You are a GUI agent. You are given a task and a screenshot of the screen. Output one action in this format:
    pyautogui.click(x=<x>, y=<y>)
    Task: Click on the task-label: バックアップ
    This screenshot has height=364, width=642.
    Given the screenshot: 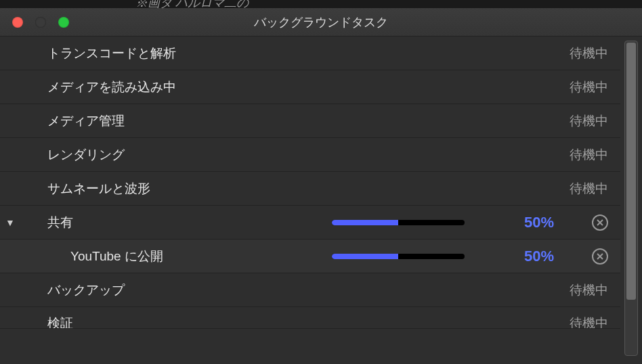 What is the action you would take?
    pyautogui.click(x=131, y=290)
    